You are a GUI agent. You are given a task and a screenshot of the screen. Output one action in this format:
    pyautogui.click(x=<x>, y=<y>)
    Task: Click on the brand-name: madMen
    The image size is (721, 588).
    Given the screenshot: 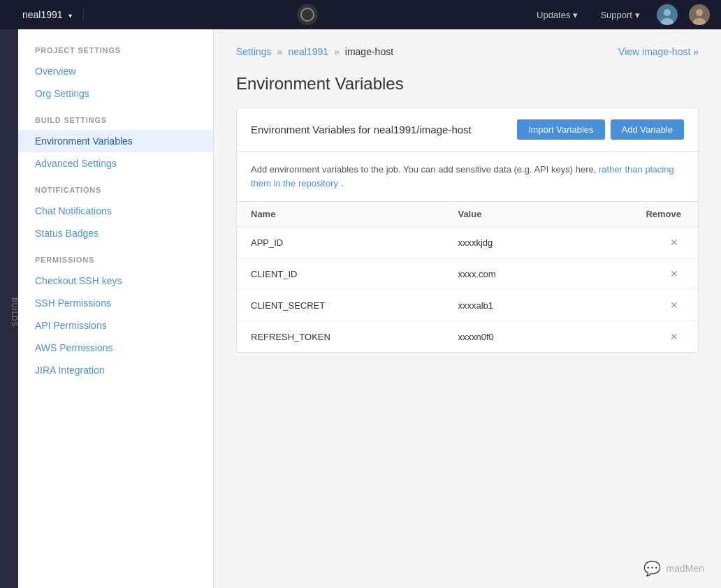 What is the action you would take?
    pyautogui.click(x=685, y=568)
    